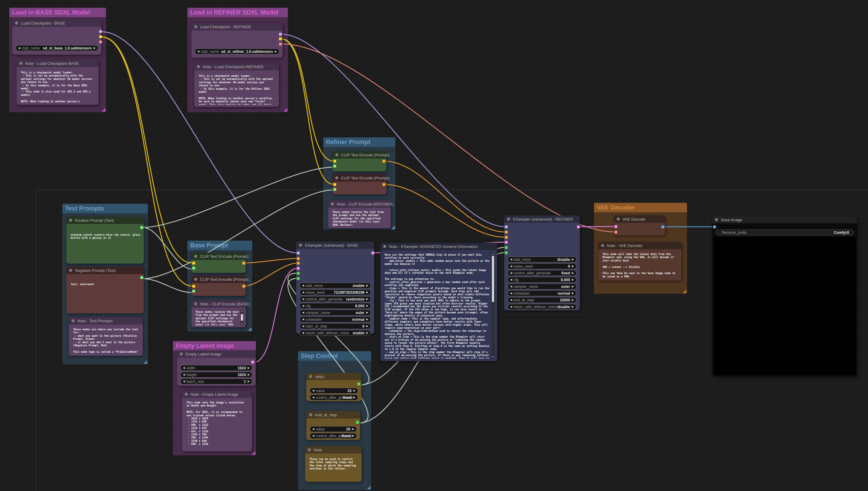 Image resolution: width=868 pixels, height=491 pixels. Describe the element at coordinates (663, 227) in the screenshot. I see `output-slot-image` at that location.